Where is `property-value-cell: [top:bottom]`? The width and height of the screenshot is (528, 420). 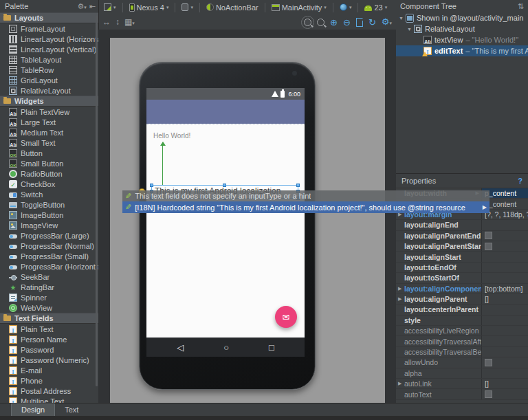
property-value-cell: [top:bottom] is located at coordinates (505, 289).